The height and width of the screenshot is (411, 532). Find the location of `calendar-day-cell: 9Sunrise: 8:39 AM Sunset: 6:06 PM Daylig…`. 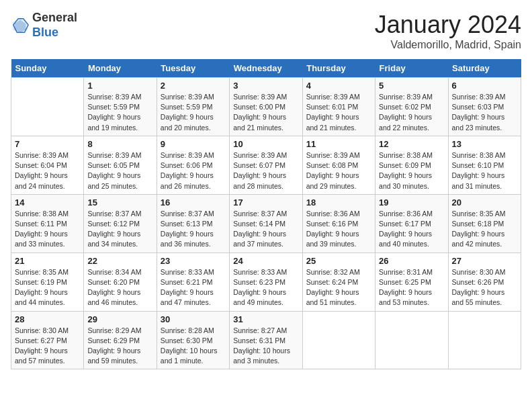

calendar-day-cell: 9Sunrise: 8:39 AM Sunset: 6:06 PM Daylig… is located at coordinates (193, 165).